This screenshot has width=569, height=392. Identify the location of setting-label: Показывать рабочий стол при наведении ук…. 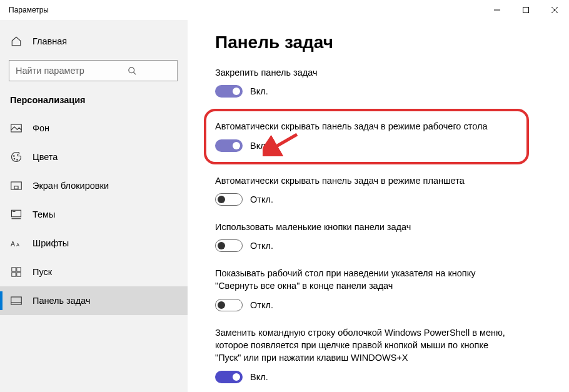
(365, 280).